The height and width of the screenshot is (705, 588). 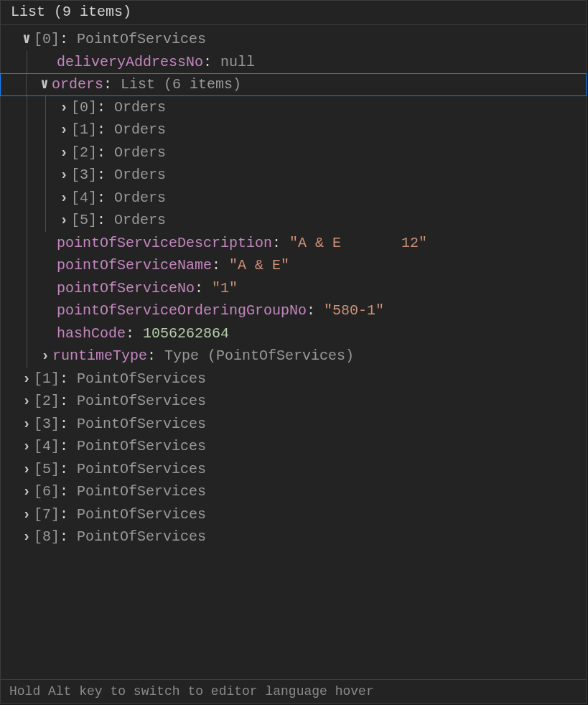 What do you see at coordinates (126, 289) in the screenshot?
I see `prop-key: pointOfServiceNo` at bounding box center [126, 289].